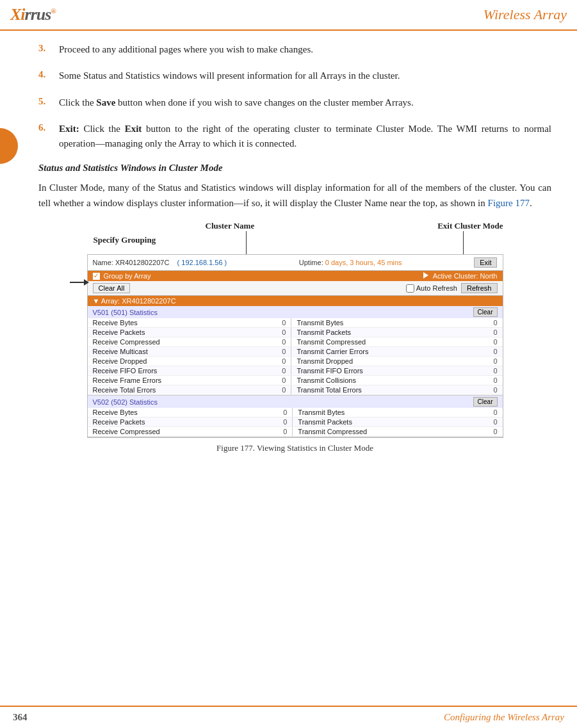 Image resolution: width=577 pixels, height=728 pixels. I want to click on table-row: Receive Total Errors 0 Transmit Total Er…, so click(295, 391).